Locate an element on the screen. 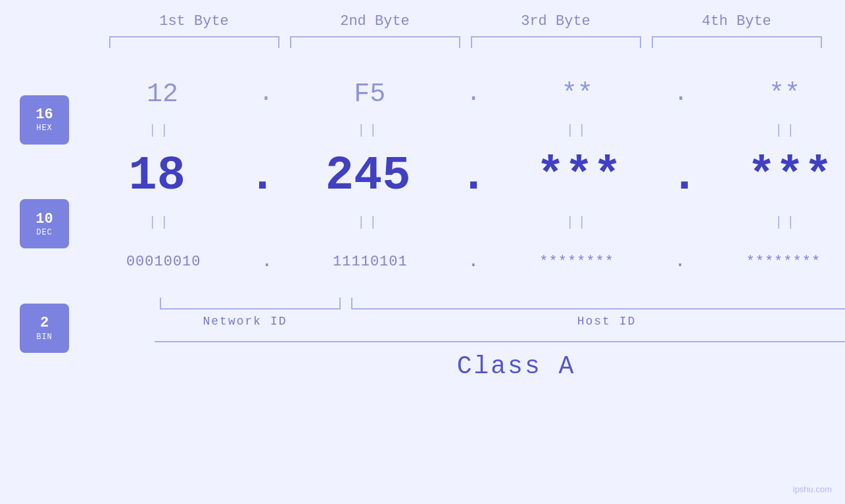  network-id-label: Network ID is located at coordinates (245, 321).